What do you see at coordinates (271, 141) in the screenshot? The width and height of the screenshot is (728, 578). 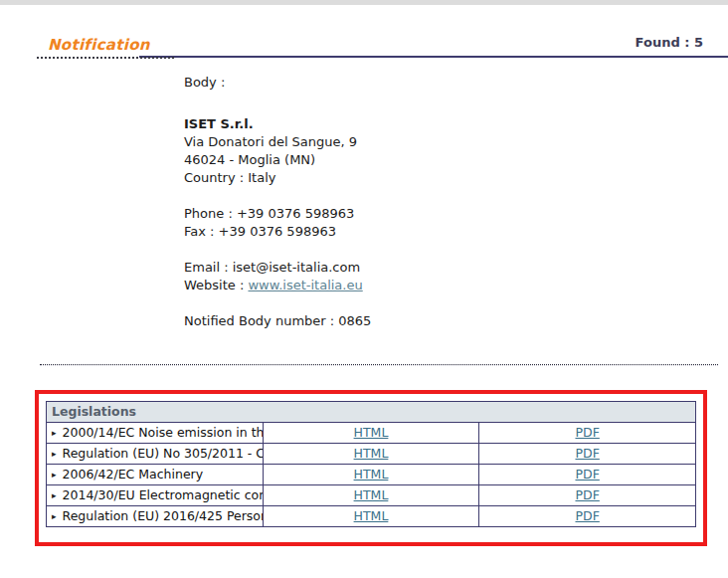 I see `body-address-line1: Via Donatori del Sangue, 9` at bounding box center [271, 141].